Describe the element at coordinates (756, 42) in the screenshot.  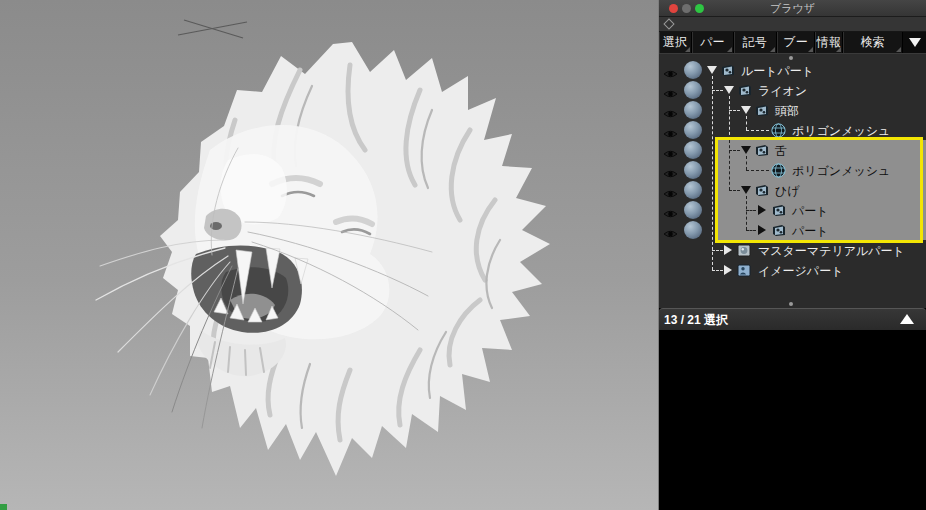
I see `tab-2: 記号` at that location.